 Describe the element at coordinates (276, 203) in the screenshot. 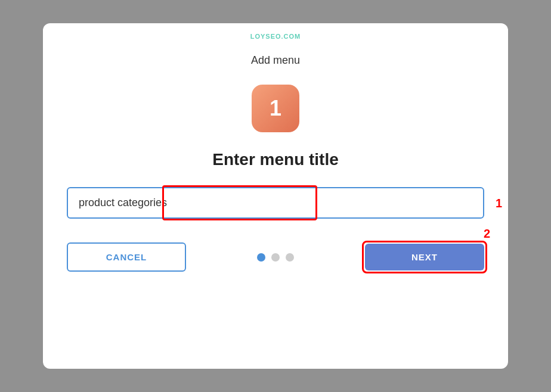

I see `menu-title-input` at that location.